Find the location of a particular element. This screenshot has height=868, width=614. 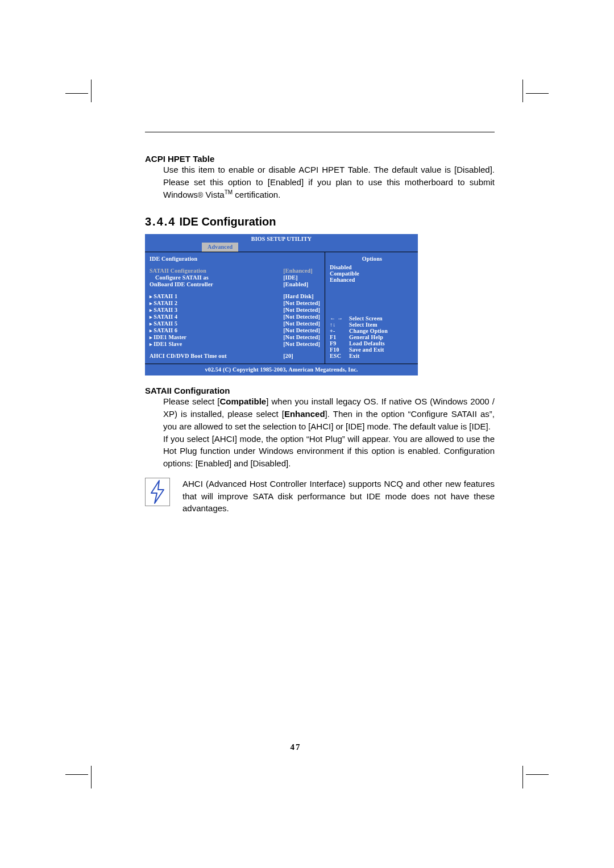

bios-panel-title: IDE Configuration is located at coordinates (235, 259).